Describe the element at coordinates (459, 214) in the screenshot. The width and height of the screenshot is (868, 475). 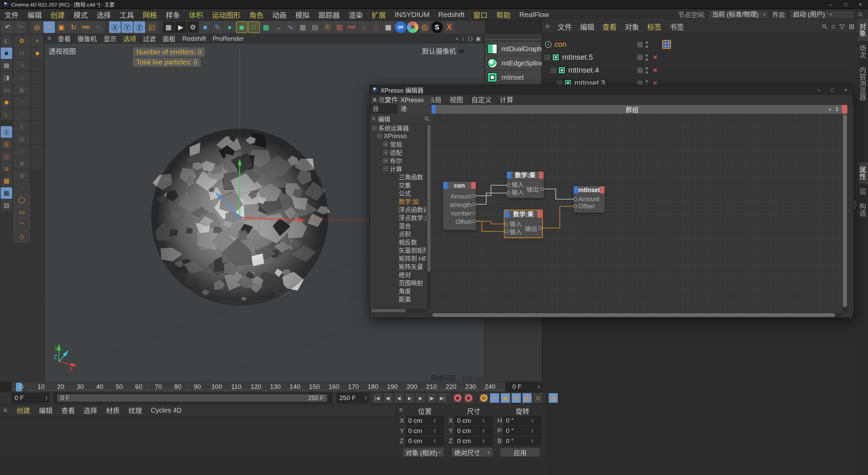
I see `port-number: number` at that location.